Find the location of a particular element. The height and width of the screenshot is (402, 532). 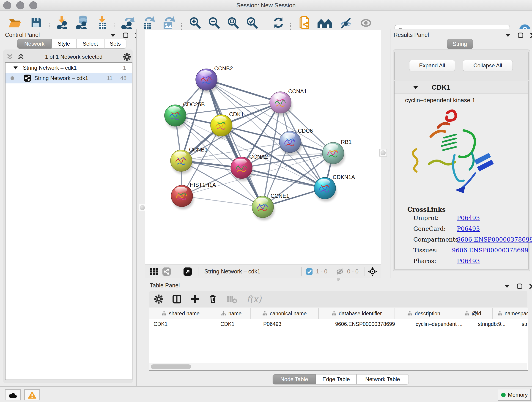

network-view-icon is located at coordinates (166, 272).